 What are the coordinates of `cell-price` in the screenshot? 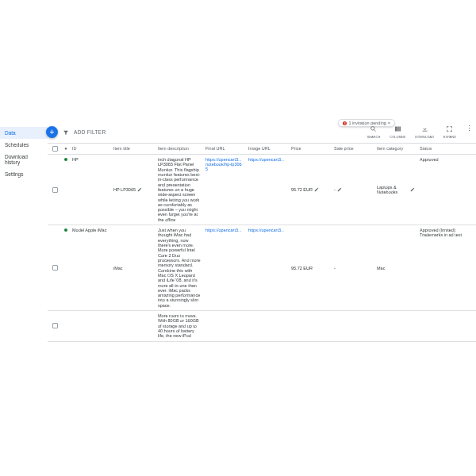 It's located at (310, 326).